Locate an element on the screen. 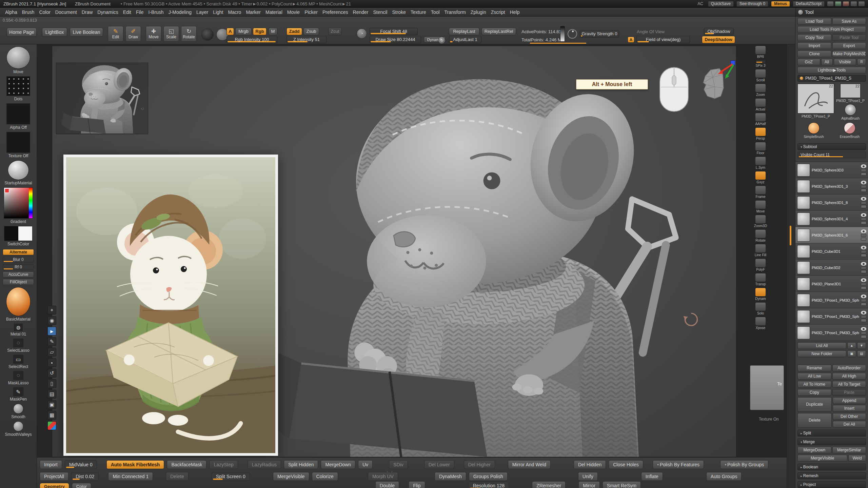 This screenshot has height=488, width=868. menu-item: Dynamics is located at coordinates (108, 12).